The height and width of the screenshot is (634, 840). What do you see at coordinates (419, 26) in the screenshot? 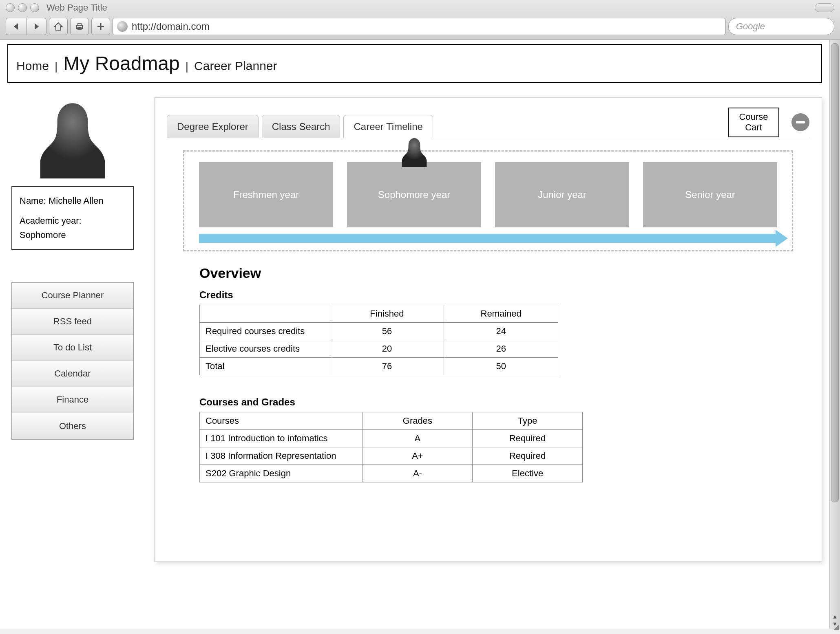
I see `url-bar: http://domain.com` at bounding box center [419, 26].